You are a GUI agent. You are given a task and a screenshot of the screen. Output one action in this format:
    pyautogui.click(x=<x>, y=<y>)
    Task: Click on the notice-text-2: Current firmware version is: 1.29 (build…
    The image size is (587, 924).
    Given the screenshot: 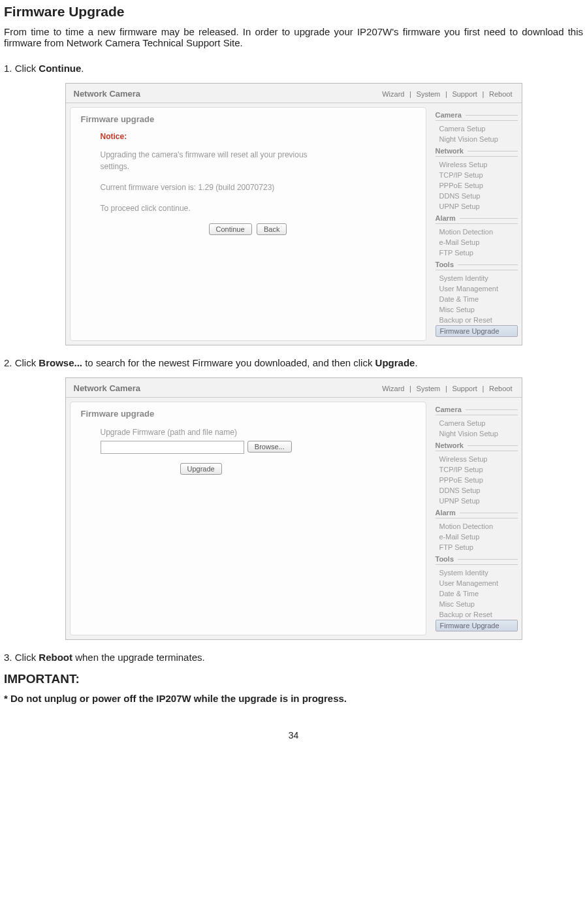 What is the action you would take?
    pyautogui.click(x=218, y=187)
    